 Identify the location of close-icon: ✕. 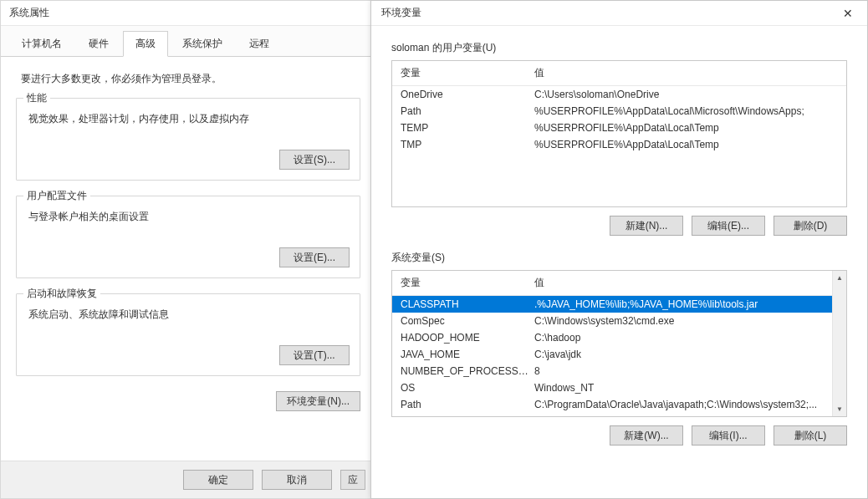
(848, 13).